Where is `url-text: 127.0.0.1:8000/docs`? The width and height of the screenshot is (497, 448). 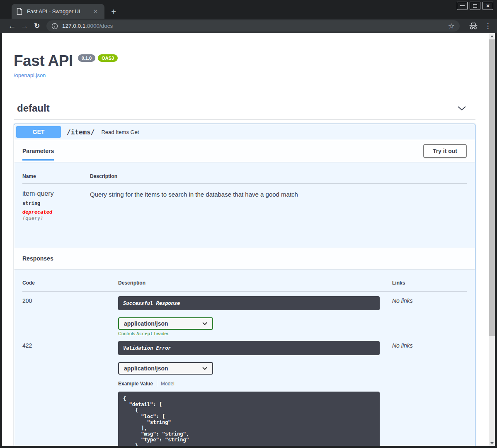 url-text: 127.0.0.1:8000/docs is located at coordinates (87, 26).